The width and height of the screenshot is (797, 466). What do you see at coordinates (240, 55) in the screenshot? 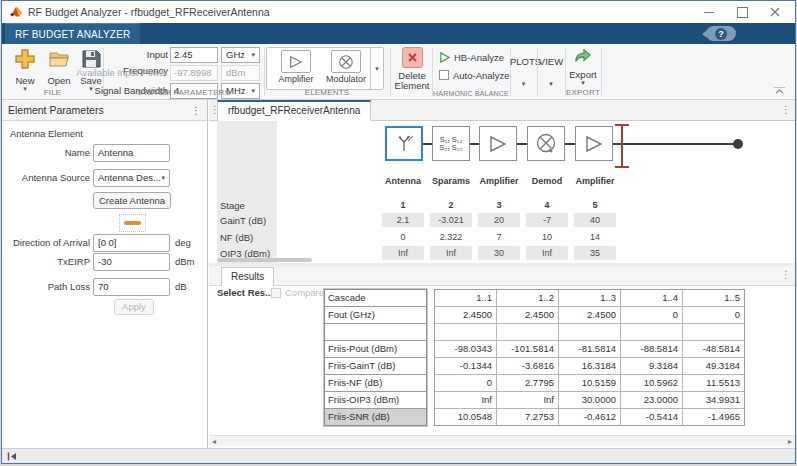
I see `input-frequency-unit-select: GHz ▾` at bounding box center [240, 55].